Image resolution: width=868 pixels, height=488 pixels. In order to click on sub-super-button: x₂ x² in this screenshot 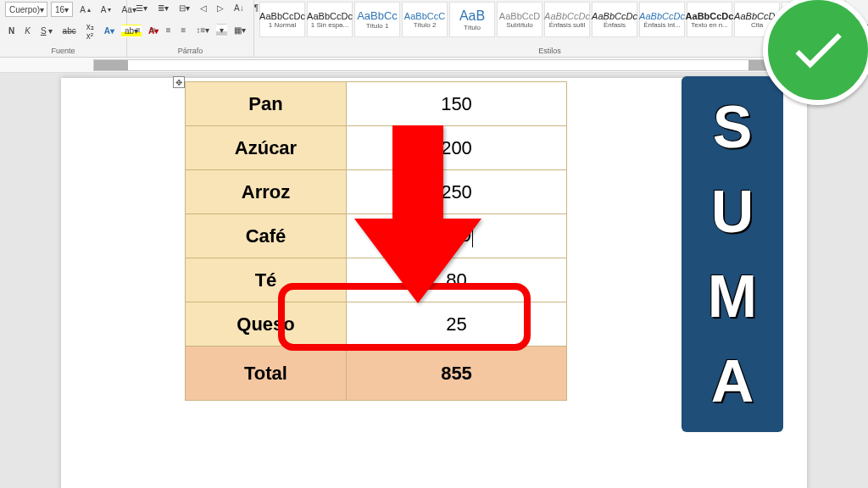, I will do `click(90, 31)`.